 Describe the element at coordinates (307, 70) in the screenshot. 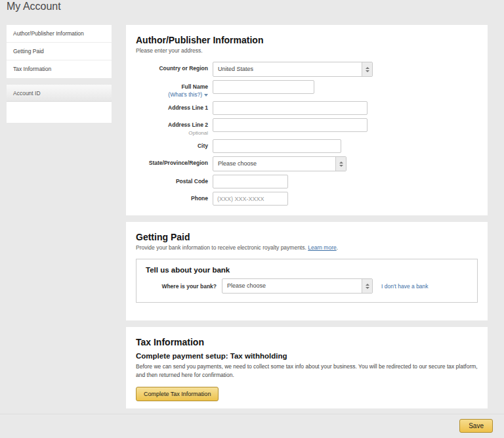

I see `country-row: Country or Region United States` at that location.